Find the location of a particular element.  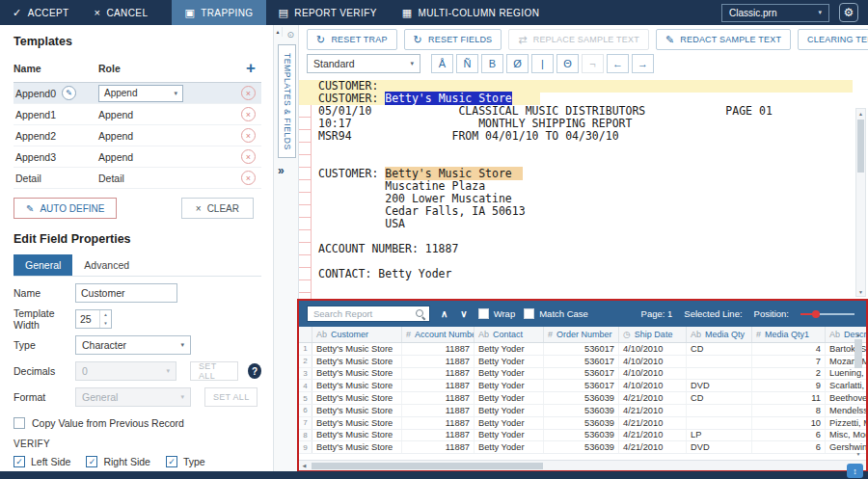

trap-char-button: B is located at coordinates (492, 64).